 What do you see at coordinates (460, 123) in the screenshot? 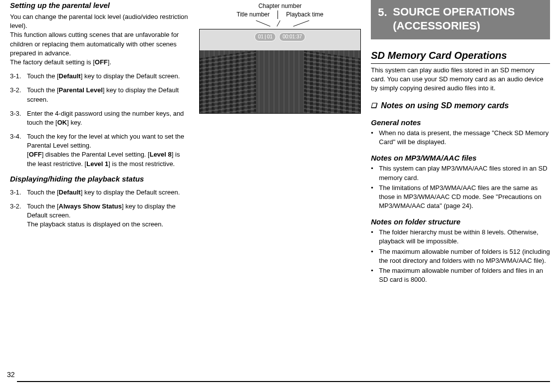
I see `heading-general-notes: General notes` at bounding box center [460, 123].